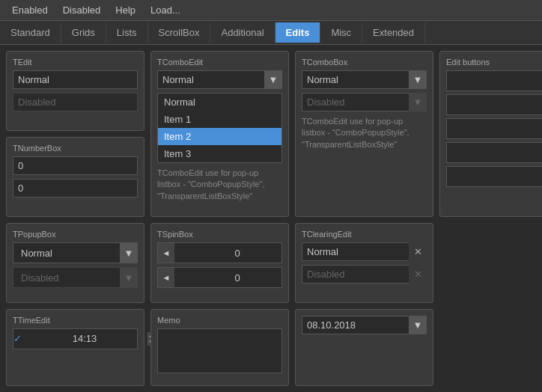 The height and width of the screenshot is (392, 542). What do you see at coordinates (75, 91) in the screenshot?
I see `tedit-panel: TEdit` at bounding box center [75, 91].